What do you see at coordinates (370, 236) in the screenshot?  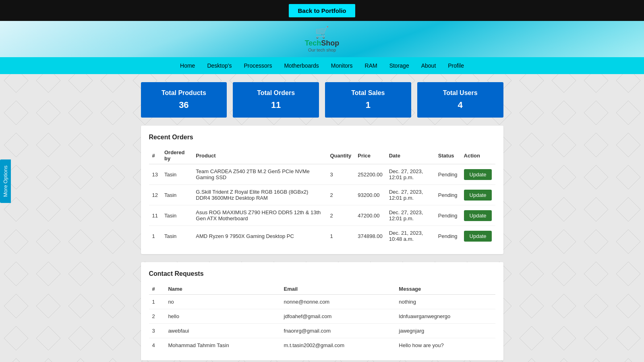 I see `order-price: 374898.00` at bounding box center [370, 236].